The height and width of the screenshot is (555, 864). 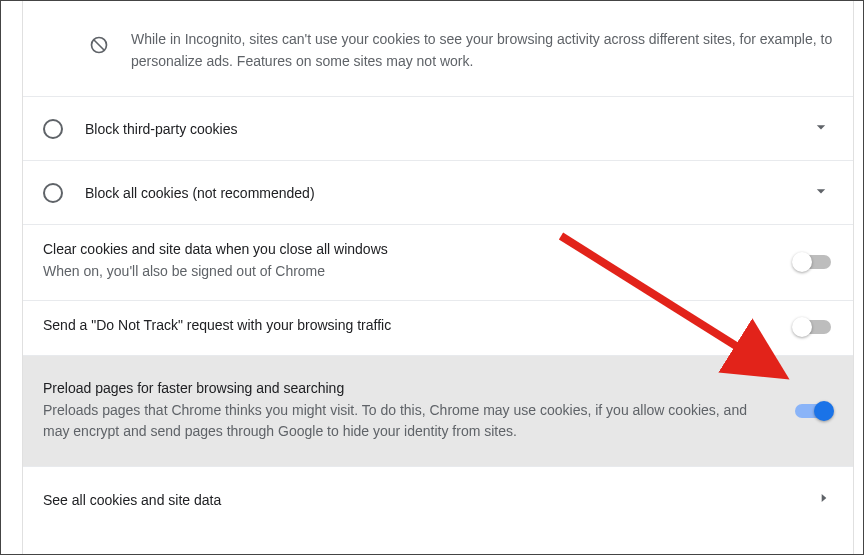 What do you see at coordinates (430, 500) in the screenshot?
I see `link-label: See all cookies and site data` at bounding box center [430, 500].